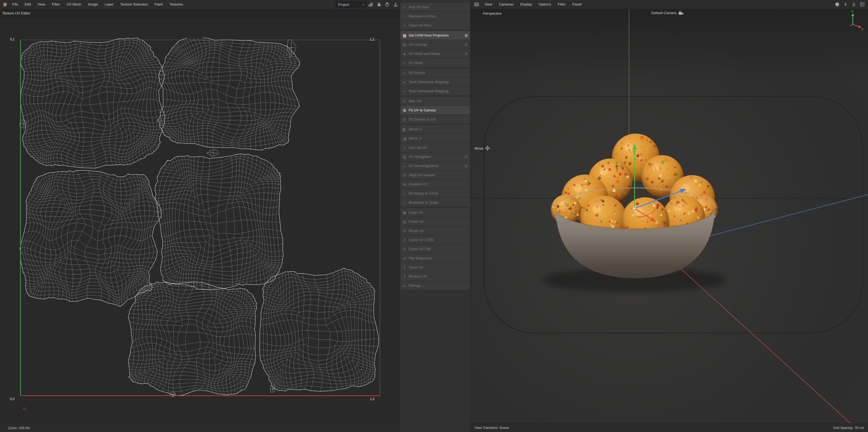 This screenshot has width=868, height=432. What do you see at coordinates (681, 13) in the screenshot?
I see `camera-icon` at bounding box center [681, 13].